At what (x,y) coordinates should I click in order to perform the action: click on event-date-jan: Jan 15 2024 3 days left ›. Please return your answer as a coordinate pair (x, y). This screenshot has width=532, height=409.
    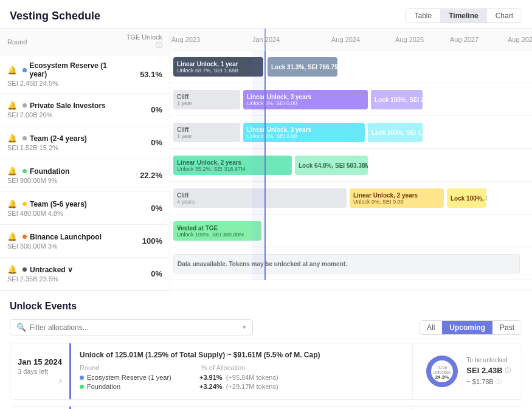
    Looking at the image, I should click on (41, 371).